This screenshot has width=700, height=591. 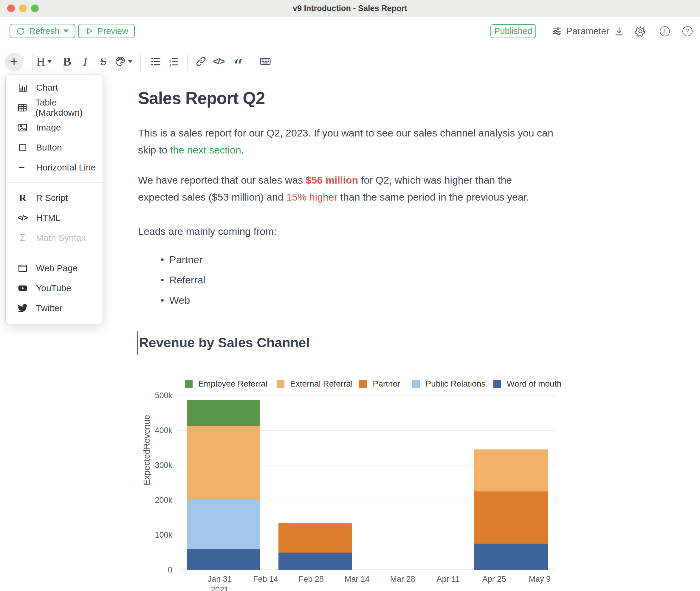 I want to click on preview-button: Preview, so click(x=107, y=31).